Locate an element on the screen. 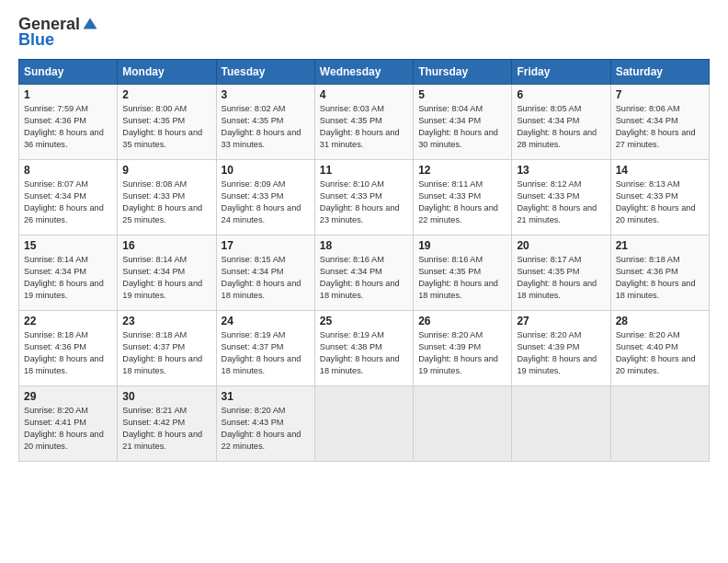 This screenshot has height=563, width=728. logo-icon is located at coordinates (90, 25).